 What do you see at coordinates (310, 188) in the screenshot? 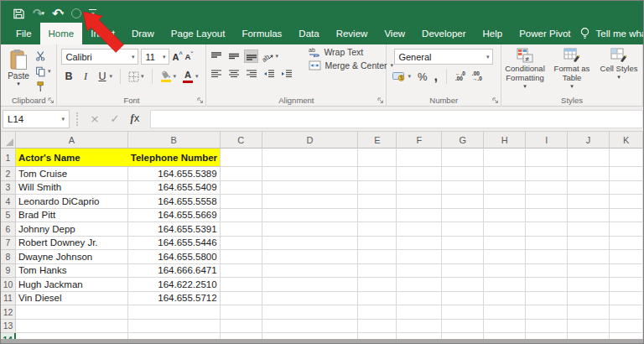
I see `cell-D3` at bounding box center [310, 188].